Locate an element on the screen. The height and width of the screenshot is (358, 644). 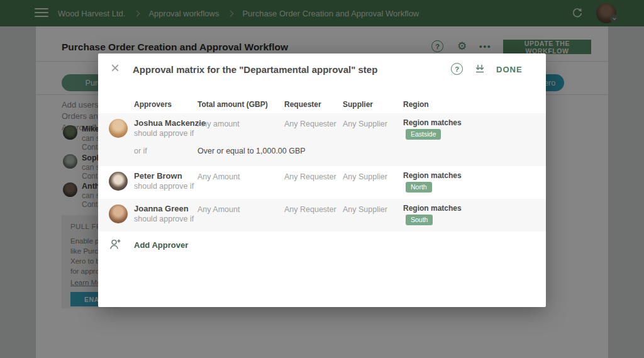
close-icon: × is located at coordinates (115, 68).